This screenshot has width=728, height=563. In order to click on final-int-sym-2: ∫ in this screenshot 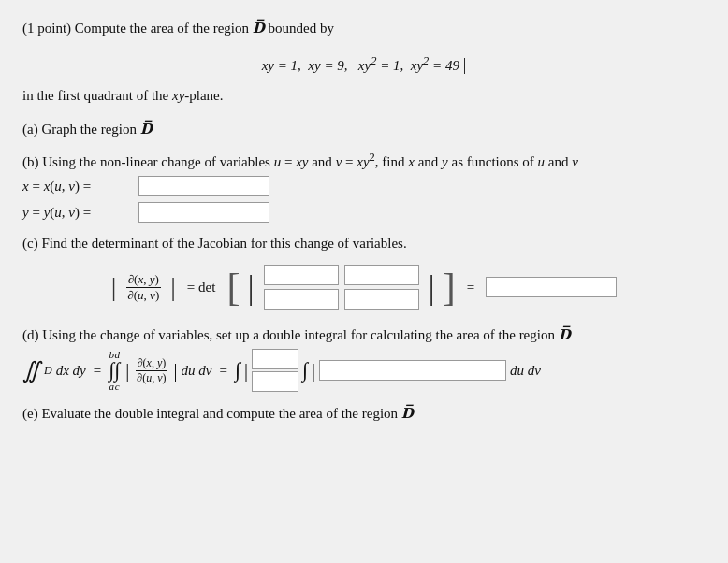, I will do `click(305, 370)`.